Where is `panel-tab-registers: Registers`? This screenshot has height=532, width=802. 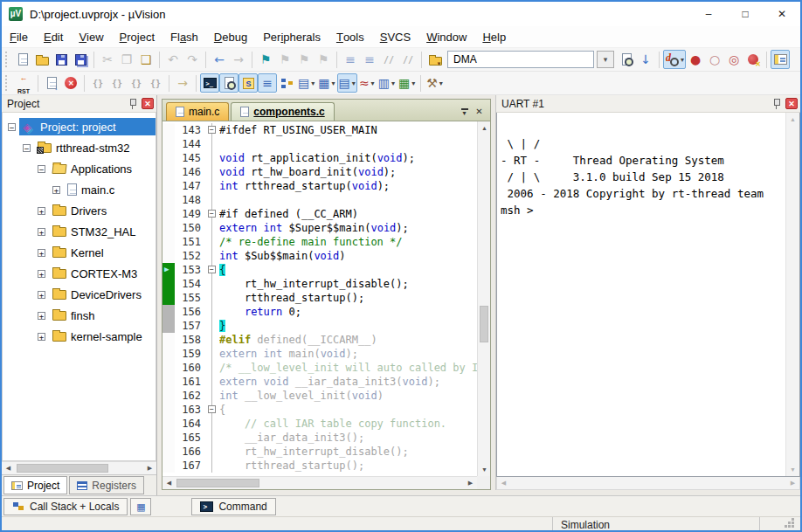
panel-tab-registers: Registers is located at coordinates (107, 486).